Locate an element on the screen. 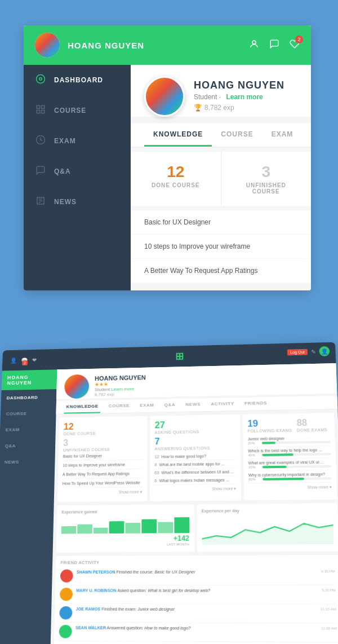 Image resolution: width=338 pixels, height=644 pixels. bc-friend-title: FRIEND ACTIVITY is located at coordinates (197, 563).